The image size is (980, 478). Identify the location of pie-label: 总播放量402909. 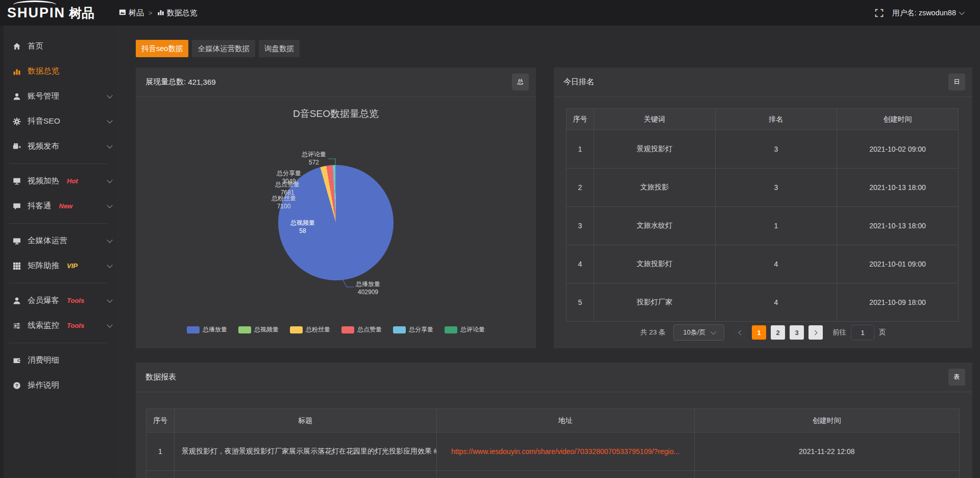
(368, 288).